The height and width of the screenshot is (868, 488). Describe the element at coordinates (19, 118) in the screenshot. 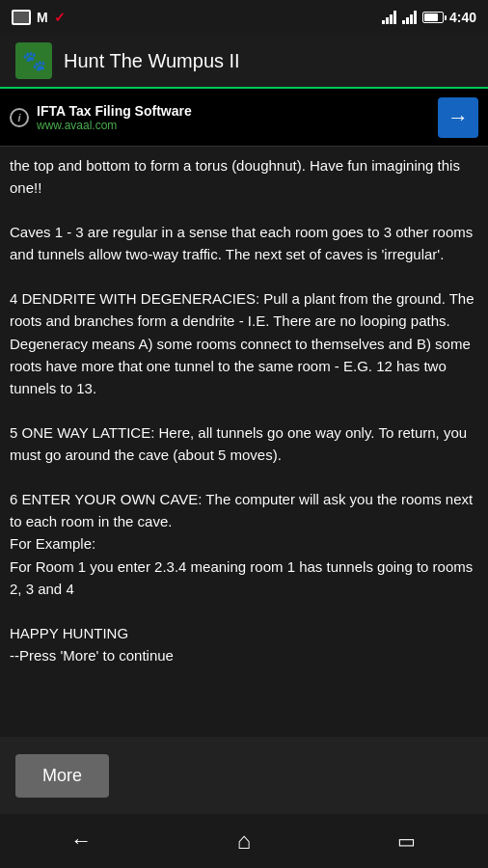

I see `ad-info-icon: i` at that location.